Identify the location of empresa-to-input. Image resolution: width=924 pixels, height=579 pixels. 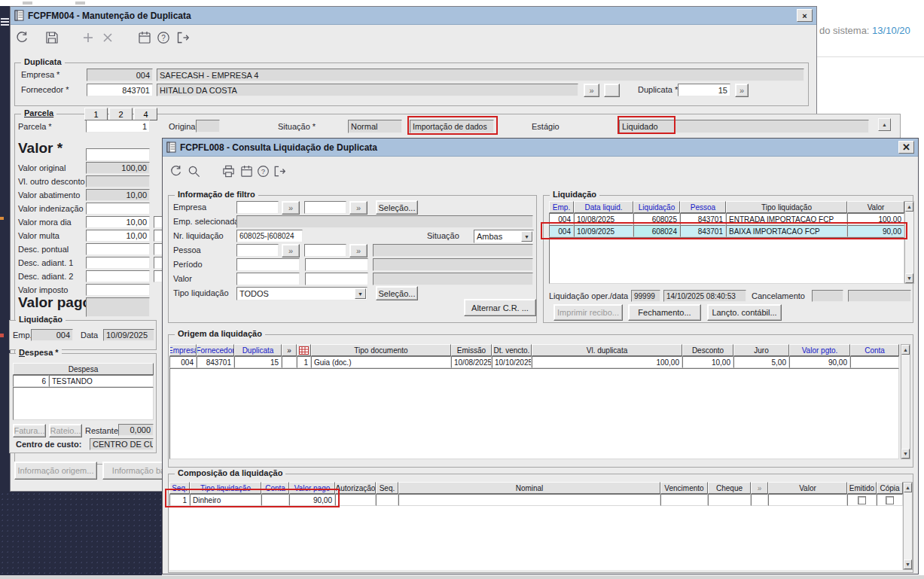
(325, 208).